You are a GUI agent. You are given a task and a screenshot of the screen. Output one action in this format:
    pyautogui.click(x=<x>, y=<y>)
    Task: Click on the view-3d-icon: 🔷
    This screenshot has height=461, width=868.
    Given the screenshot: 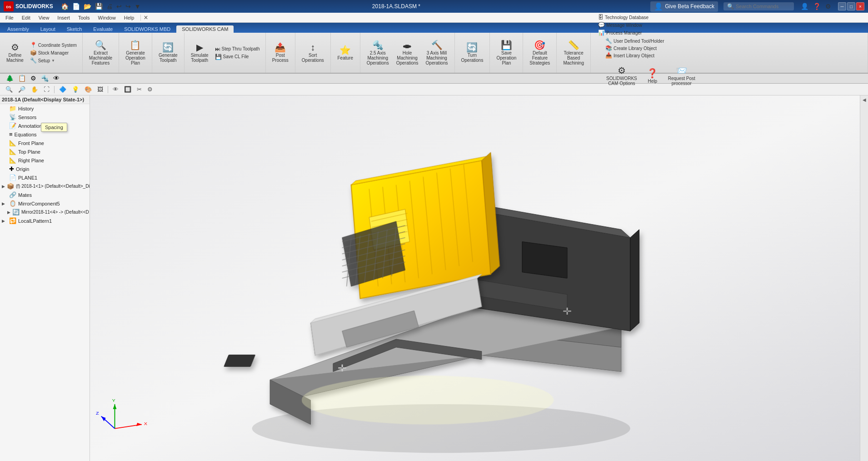 What is the action you would take?
    pyautogui.click(x=63, y=89)
    